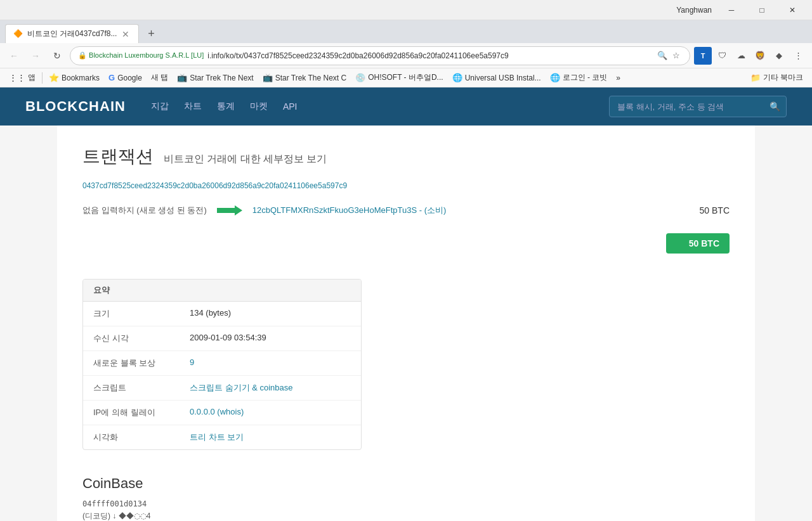  I want to click on apps-icon: ⋮⋮, so click(17, 77).